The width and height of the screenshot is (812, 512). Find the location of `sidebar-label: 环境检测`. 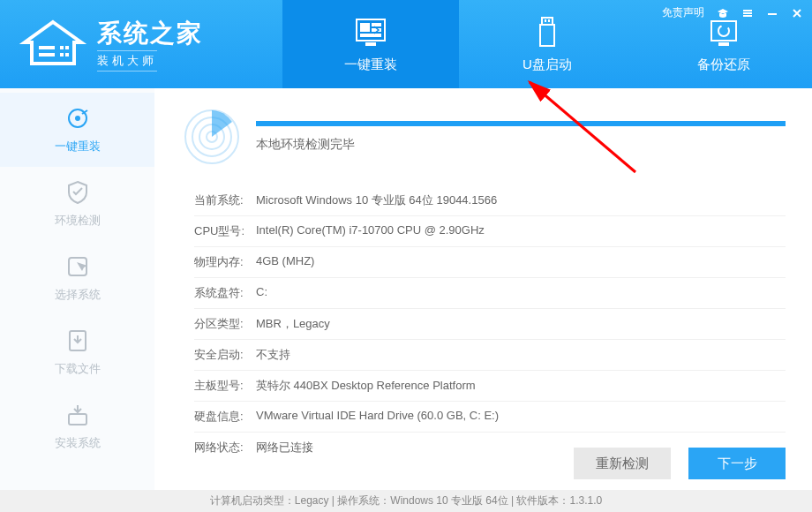

sidebar-label: 环境检测 is located at coordinates (78, 221).